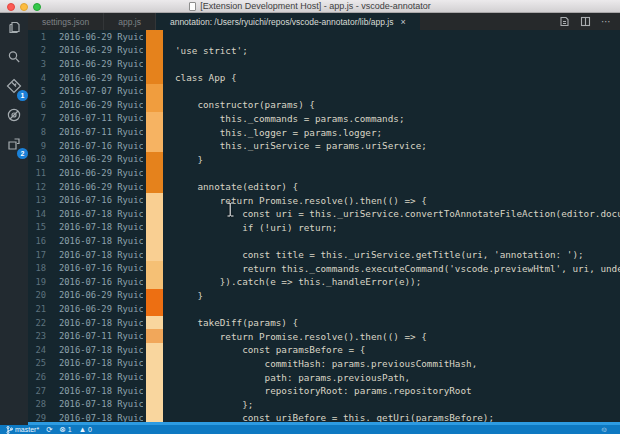 The height and width of the screenshot is (434, 620). Describe the element at coordinates (130, 22) in the screenshot. I see `tab-label: app.js` at that location.